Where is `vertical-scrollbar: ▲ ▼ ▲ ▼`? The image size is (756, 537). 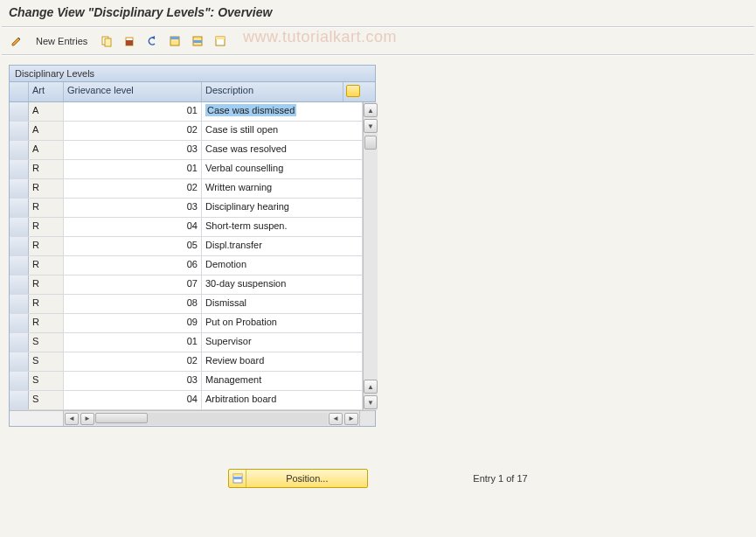 vertical-scrollbar: ▲ ▼ ▲ ▼ is located at coordinates (371, 256).